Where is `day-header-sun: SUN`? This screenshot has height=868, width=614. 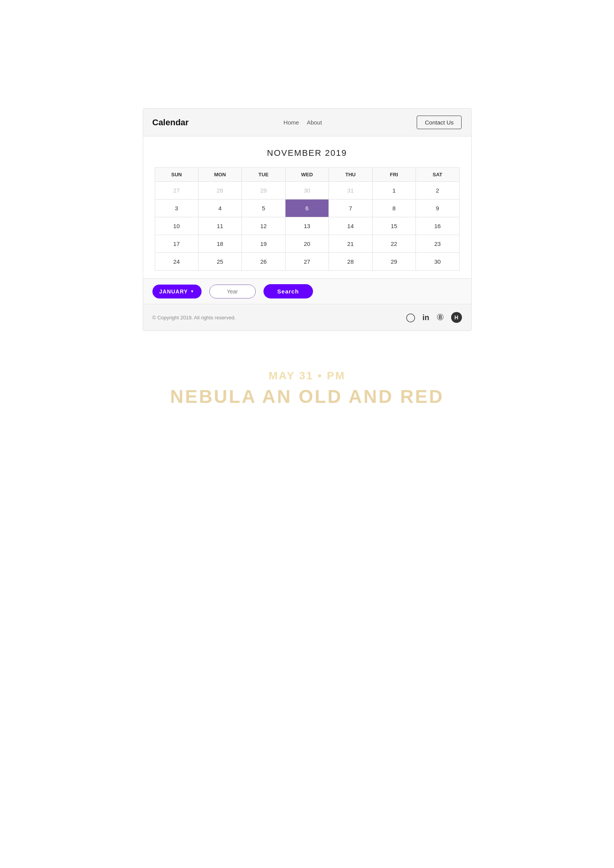
day-header-sun: SUN is located at coordinates (176, 175).